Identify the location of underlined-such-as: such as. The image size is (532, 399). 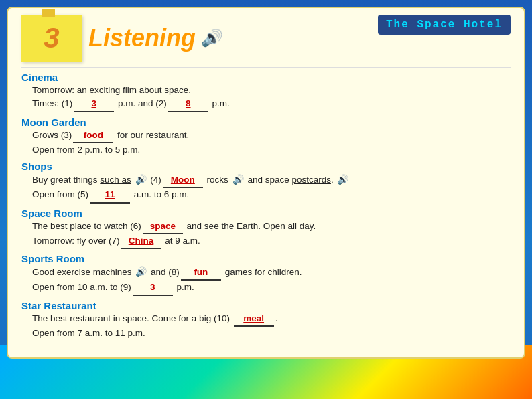
(115, 179).